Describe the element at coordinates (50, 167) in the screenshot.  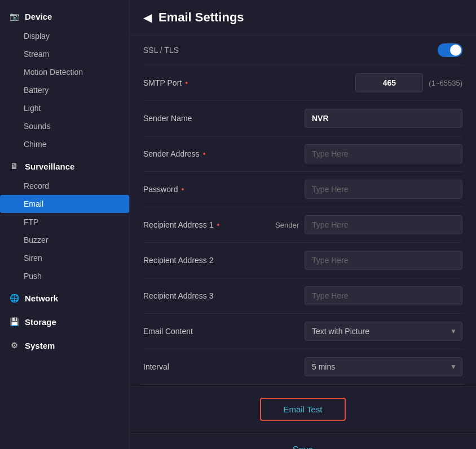
I see `sidebar-category-surveillance-label: Surveillance` at that location.